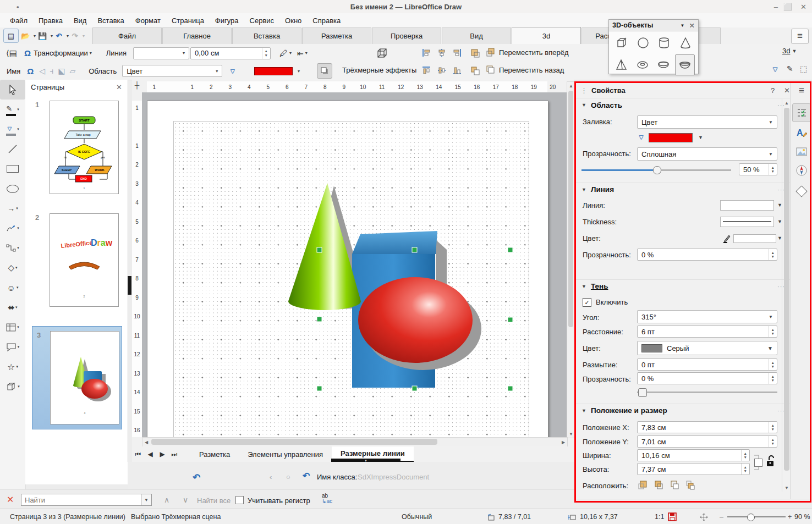  I want to click on bring-forward-button: Переместить вперёд, so click(527, 52).